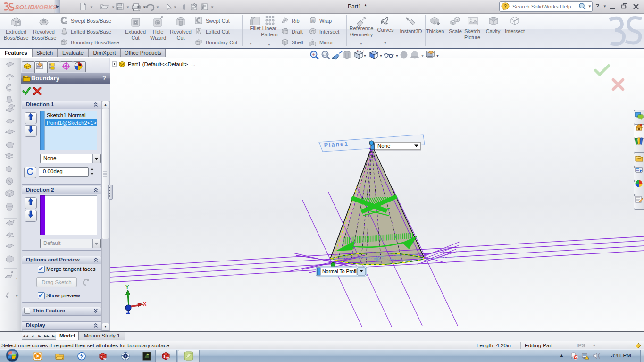 The height and width of the screenshot is (362, 644). What do you see at coordinates (384, 146) in the screenshot?
I see `svg-text: None` at bounding box center [384, 146].